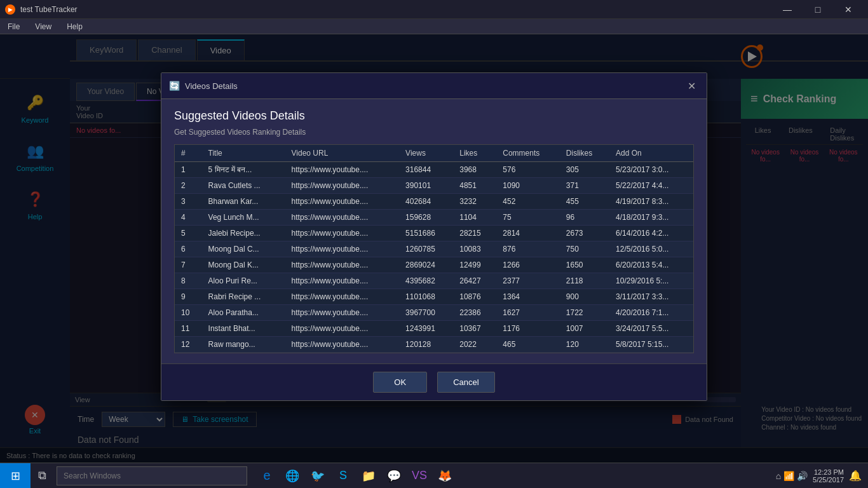 This screenshot has width=868, height=488. I want to click on cell-likes-11: 2022, so click(475, 344).